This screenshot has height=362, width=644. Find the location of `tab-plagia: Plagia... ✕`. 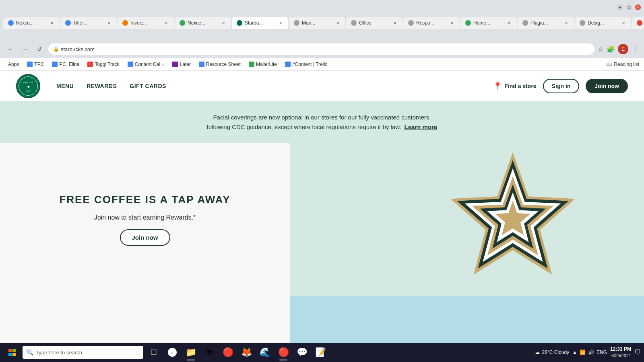

tab-plagia: Plagia... ✕ is located at coordinates (546, 23).